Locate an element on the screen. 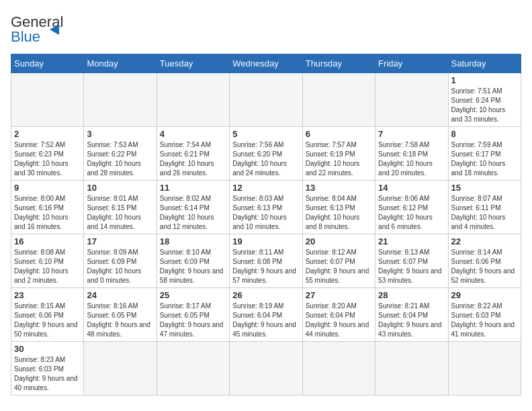 The image size is (532, 411). weekday-header: Saturday is located at coordinates (484, 64).